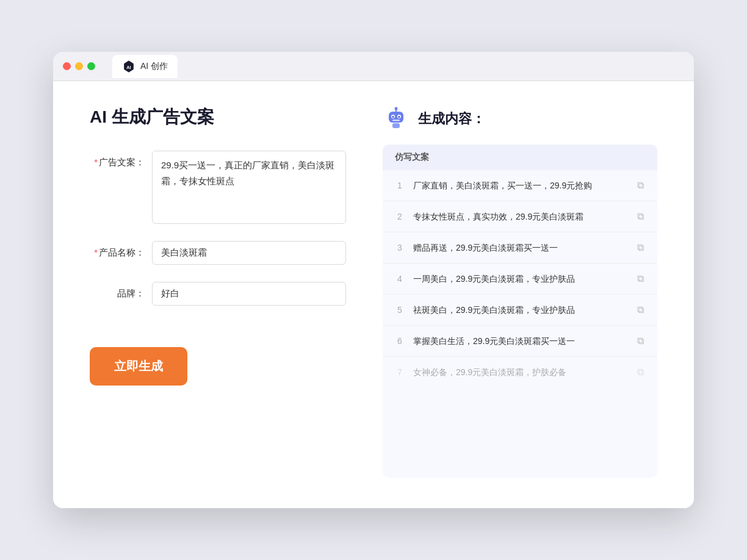 Image resolution: width=747 pixels, height=560 pixels. What do you see at coordinates (520, 248) in the screenshot?
I see `row-text: 赠品再送，29.9元美白淡斑霜买一送一` at bounding box center [520, 248].